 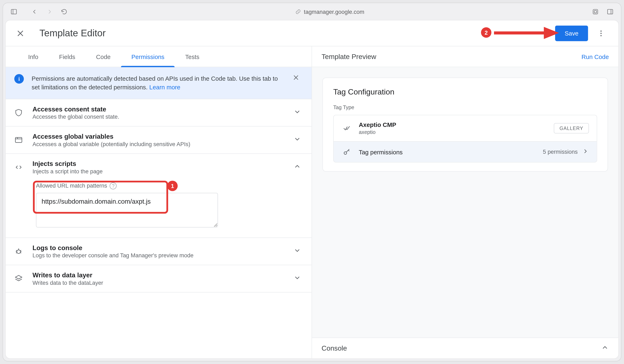 What do you see at coordinates (312, 33) in the screenshot?
I see `editor-header: Template Editor Save` at bounding box center [312, 33].